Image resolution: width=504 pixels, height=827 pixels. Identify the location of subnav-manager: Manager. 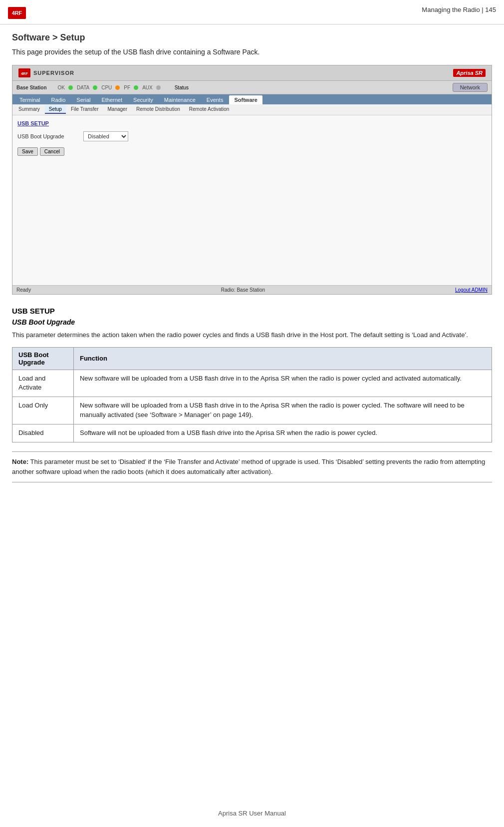
(118, 110).